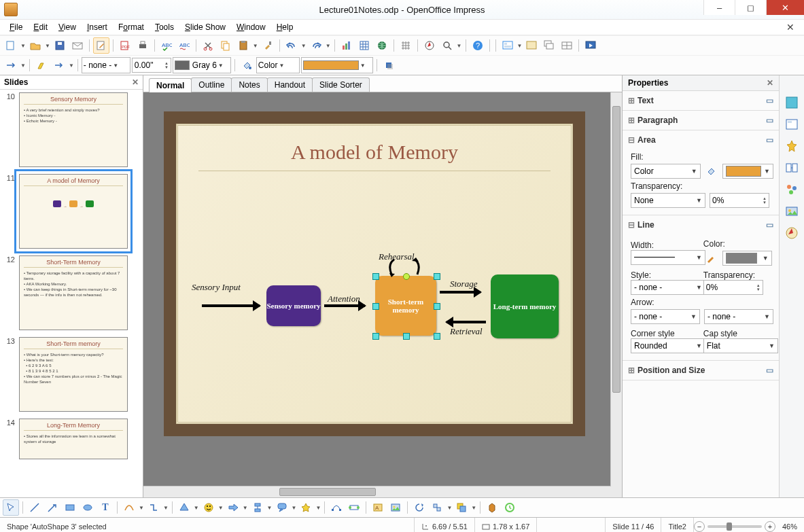 This screenshot has height=532, width=804. Describe the element at coordinates (616, 295) in the screenshot. I see `vertical-scrollbar` at that location.